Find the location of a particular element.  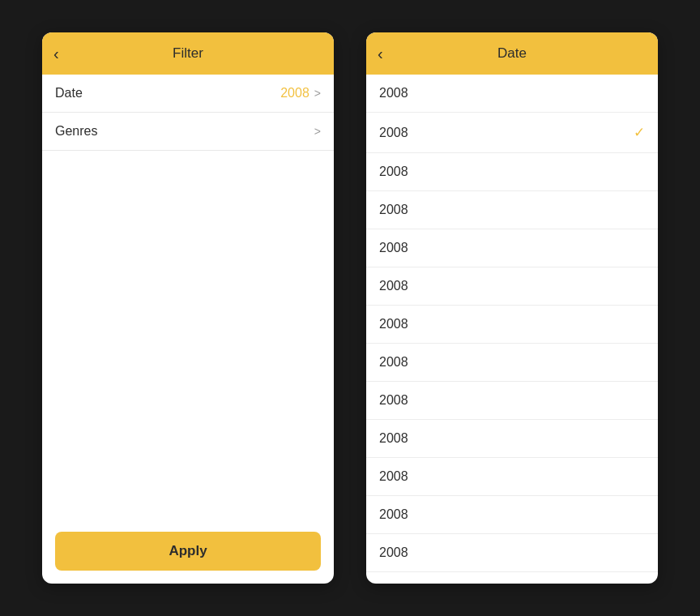

filter-footer: Apply is located at coordinates (188, 551).